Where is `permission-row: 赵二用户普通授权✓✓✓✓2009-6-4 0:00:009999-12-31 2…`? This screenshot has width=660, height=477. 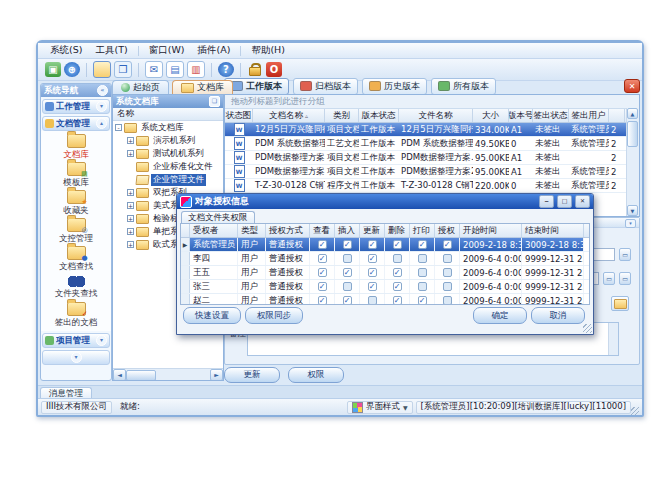
permission-row: 赵二用户普通授权✓✓✓✓2009-6-4 0:00:009999-12-31 2… is located at coordinates (385, 300).